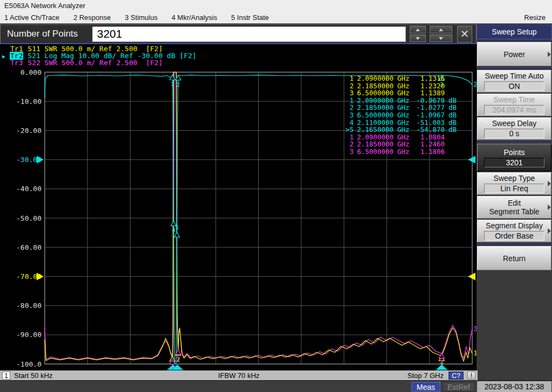 The image size is (552, 392). What do you see at coordinates (29, 188) in the screenshot?
I see `svg-text: -40.00` at bounding box center [29, 188].